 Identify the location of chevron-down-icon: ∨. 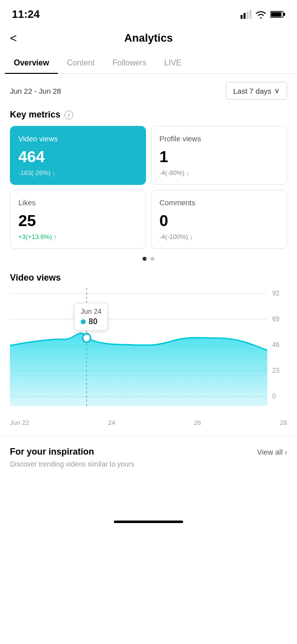
(277, 91).